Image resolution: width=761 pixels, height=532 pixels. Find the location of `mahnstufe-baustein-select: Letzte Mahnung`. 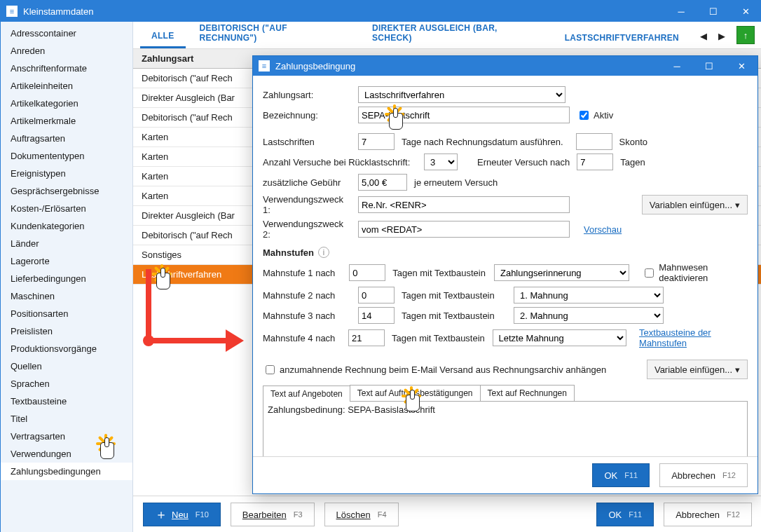

mahnstufe-baustein-select: Letzte Mahnung is located at coordinates (560, 338).